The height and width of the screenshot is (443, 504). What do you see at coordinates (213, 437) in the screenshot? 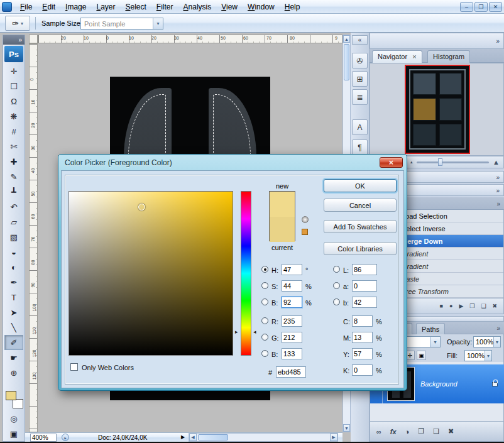
I see `horizontal-scroll-thumb` at bounding box center [213, 437].